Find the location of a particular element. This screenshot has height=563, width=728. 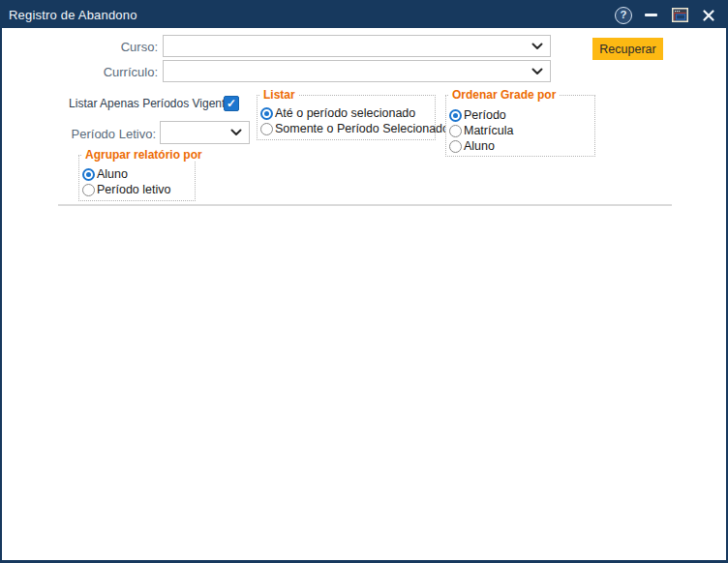

curriculo-dropdown is located at coordinates (356, 72).